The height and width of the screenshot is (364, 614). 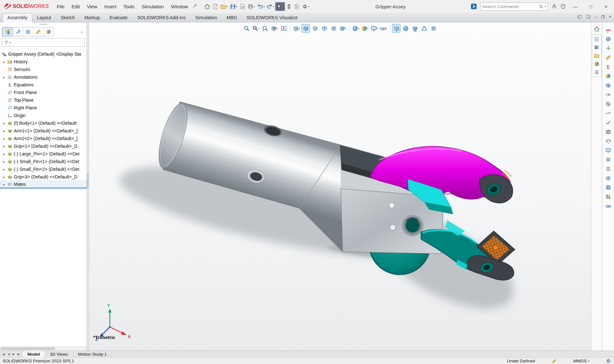 What do you see at coordinates (44, 62) in the screenshot?
I see `tree-item-history: ▸History` at bounding box center [44, 62].